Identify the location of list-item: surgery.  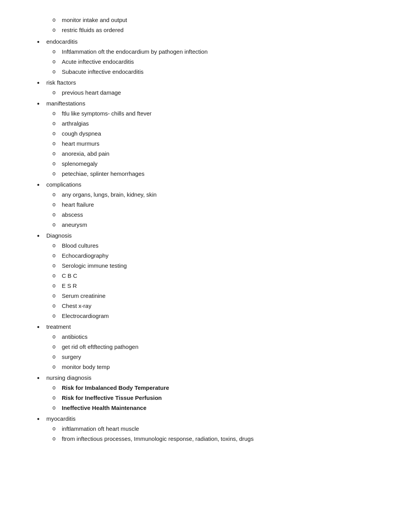
(224, 357).